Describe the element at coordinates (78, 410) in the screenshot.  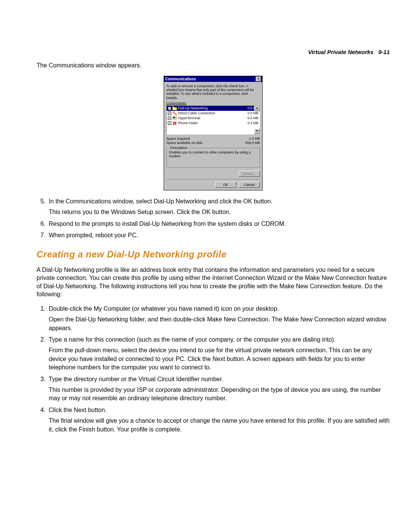
I see `step-main: Click the Next button.` at that location.